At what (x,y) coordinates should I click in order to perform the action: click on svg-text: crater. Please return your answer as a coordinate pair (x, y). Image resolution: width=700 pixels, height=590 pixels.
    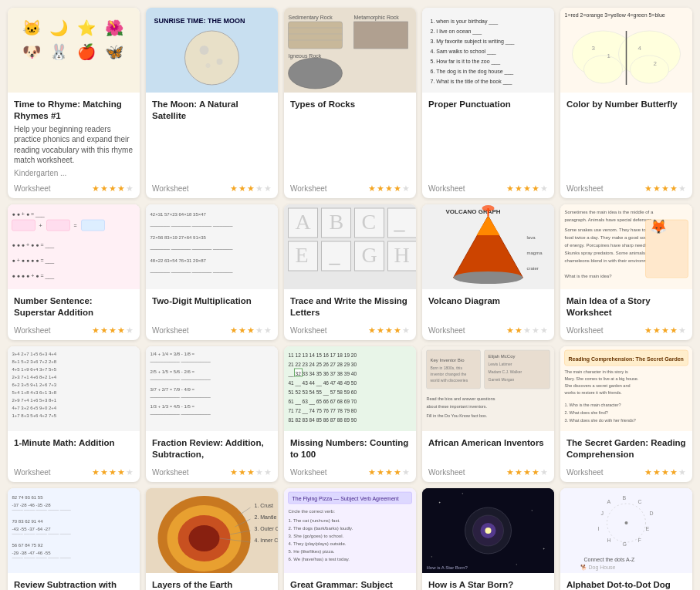
    Looking at the image, I should click on (533, 268).